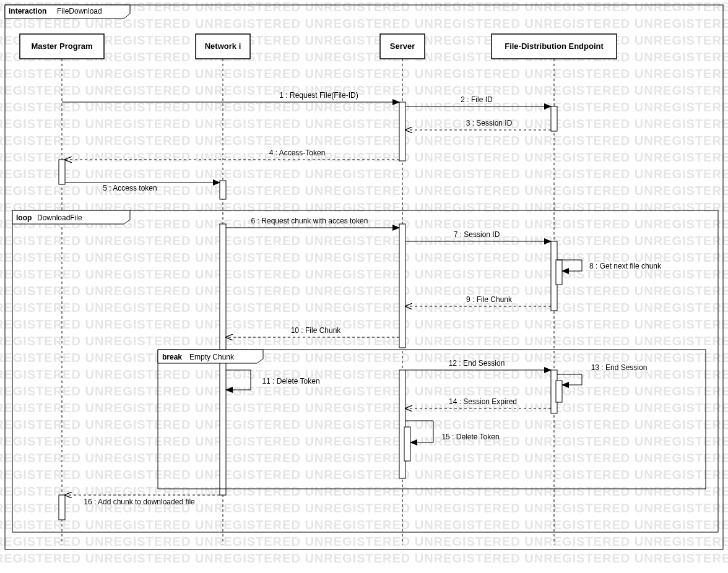 The image size is (728, 573). What do you see at coordinates (489, 123) in the screenshot?
I see `svg-text: 3 : Session ID` at bounding box center [489, 123].